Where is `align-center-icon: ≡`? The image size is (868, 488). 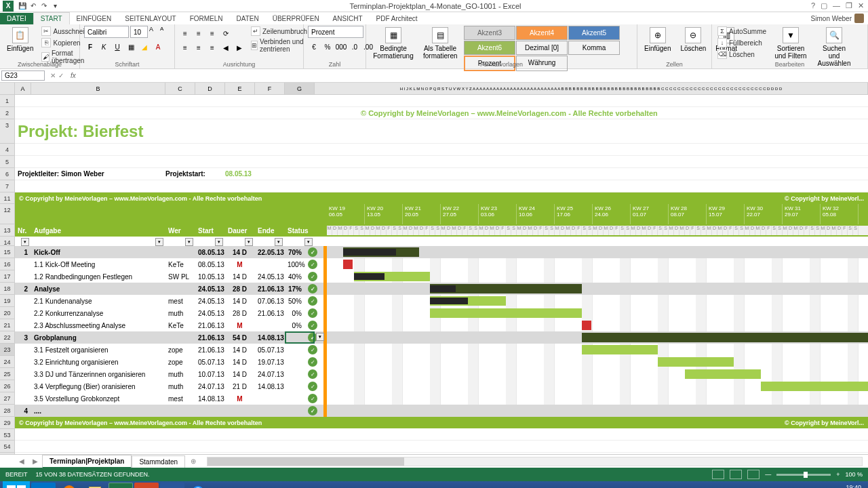
align-center-icon: ≡ is located at coordinates (199, 47).